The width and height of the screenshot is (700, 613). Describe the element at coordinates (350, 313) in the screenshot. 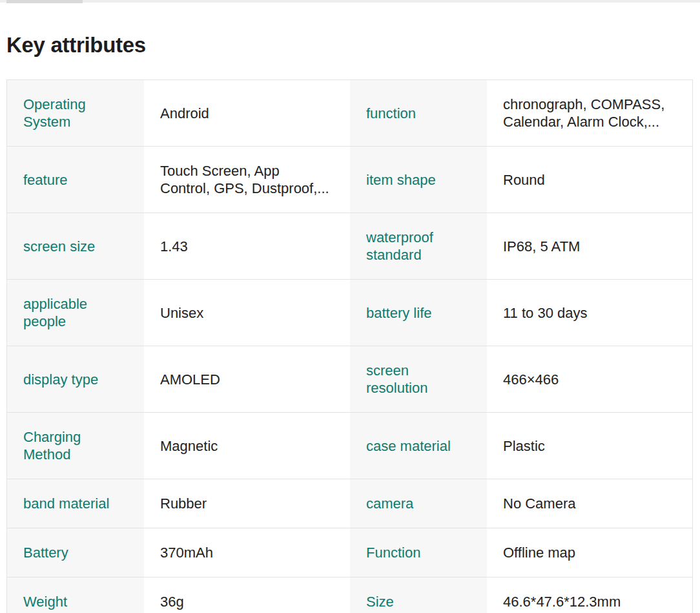

I see `table-row: applicable people Unisex battery life 11…` at that location.